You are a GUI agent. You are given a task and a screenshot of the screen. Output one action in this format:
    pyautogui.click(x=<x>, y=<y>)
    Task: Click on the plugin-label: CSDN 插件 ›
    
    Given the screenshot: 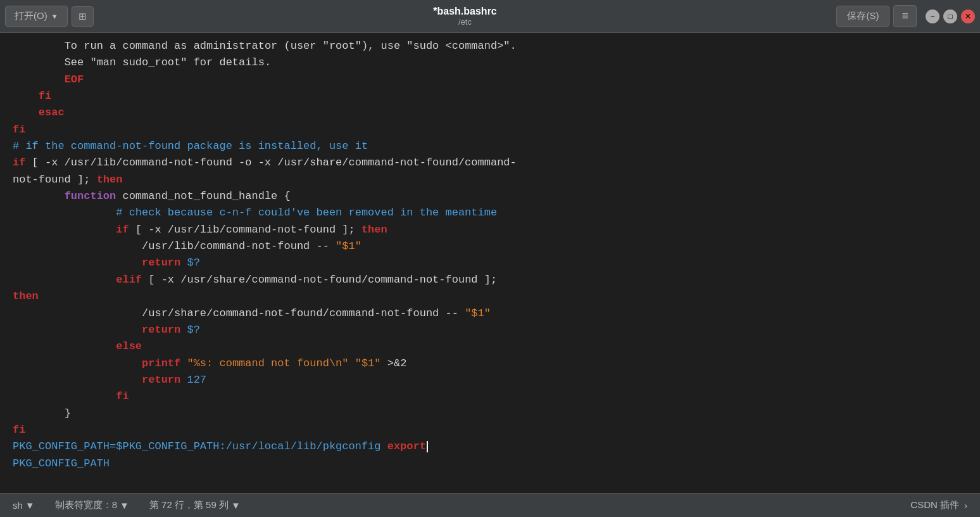 What is the action you would take?
    pyautogui.click(x=939, y=506)
    